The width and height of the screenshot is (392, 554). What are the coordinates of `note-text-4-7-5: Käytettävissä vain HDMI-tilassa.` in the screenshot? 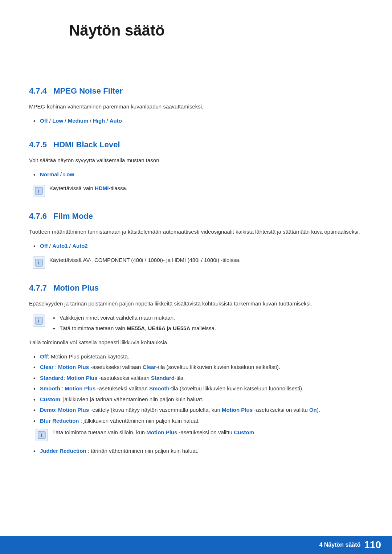 It's located at (89, 188).